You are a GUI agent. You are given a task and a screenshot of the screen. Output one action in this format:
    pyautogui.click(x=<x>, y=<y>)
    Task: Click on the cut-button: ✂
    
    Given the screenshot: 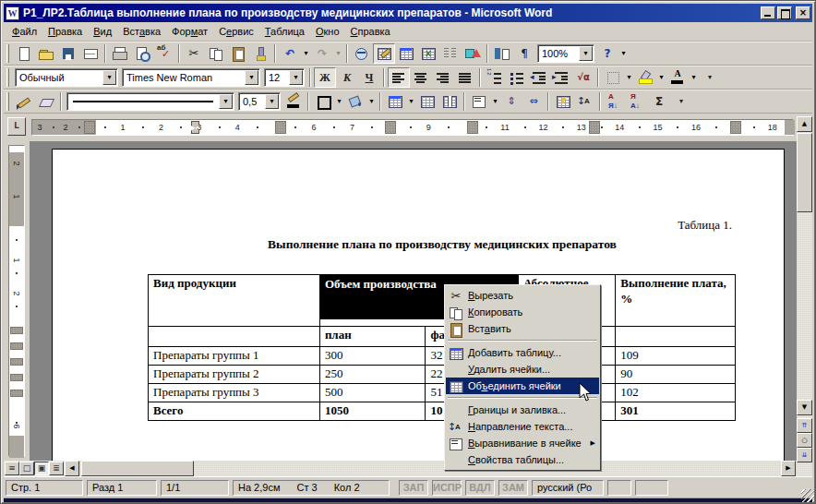 What is the action you would take?
    pyautogui.click(x=194, y=54)
    